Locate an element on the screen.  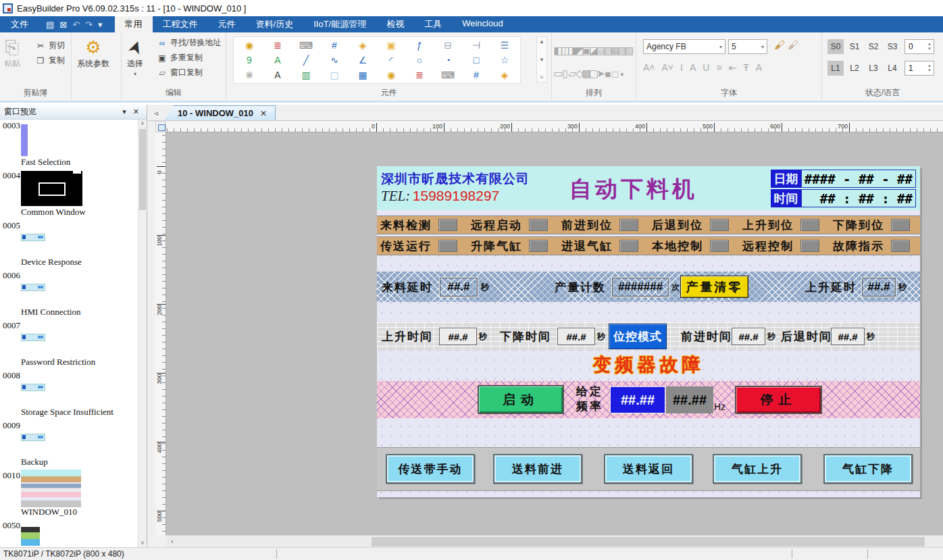
status-cell: 传送运行 is located at coordinates (426, 246).